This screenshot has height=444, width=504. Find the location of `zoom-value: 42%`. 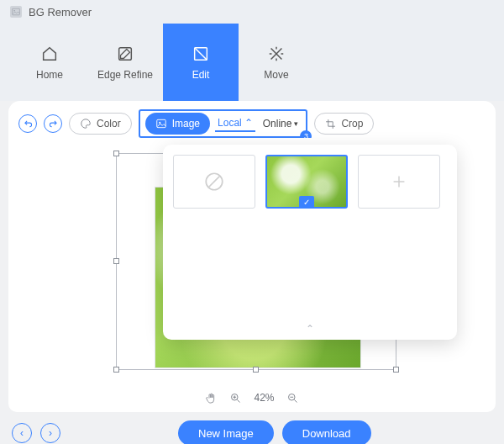

zoom-value: 42% is located at coordinates (264, 398).